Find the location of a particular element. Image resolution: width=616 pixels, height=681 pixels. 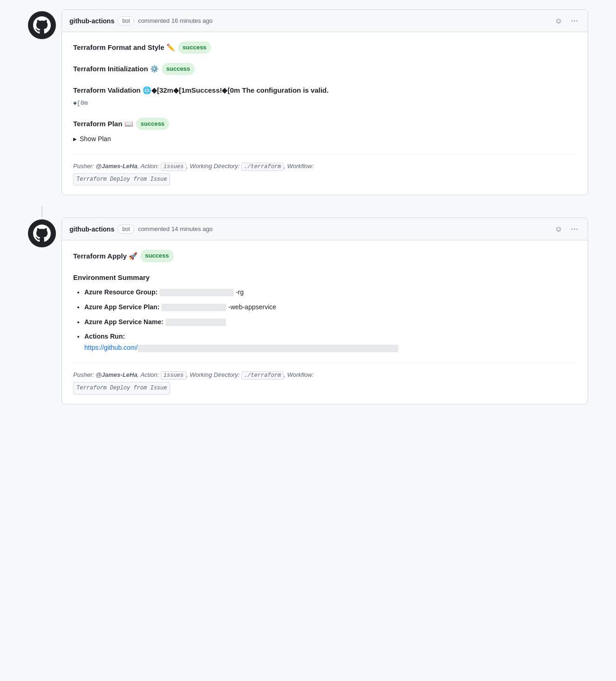

tf-init-status: success is located at coordinates (178, 69).